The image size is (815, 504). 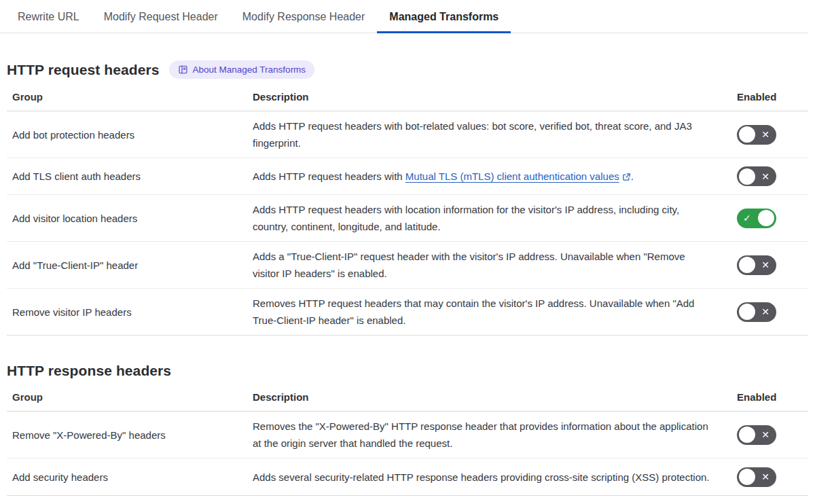 What do you see at coordinates (757, 177) in the screenshot?
I see `toggle-add-tls-client-auth-headers: ✕` at bounding box center [757, 177].